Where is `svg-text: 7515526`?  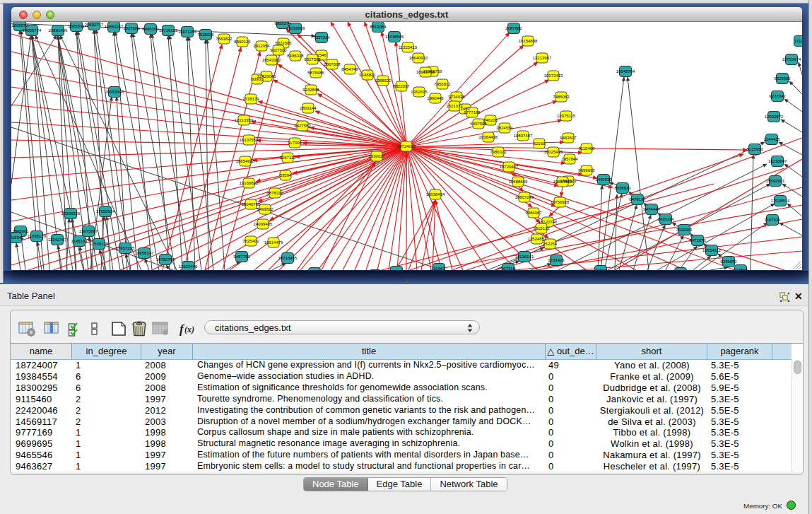
svg-text: 7515526 is located at coordinates (206, 35).